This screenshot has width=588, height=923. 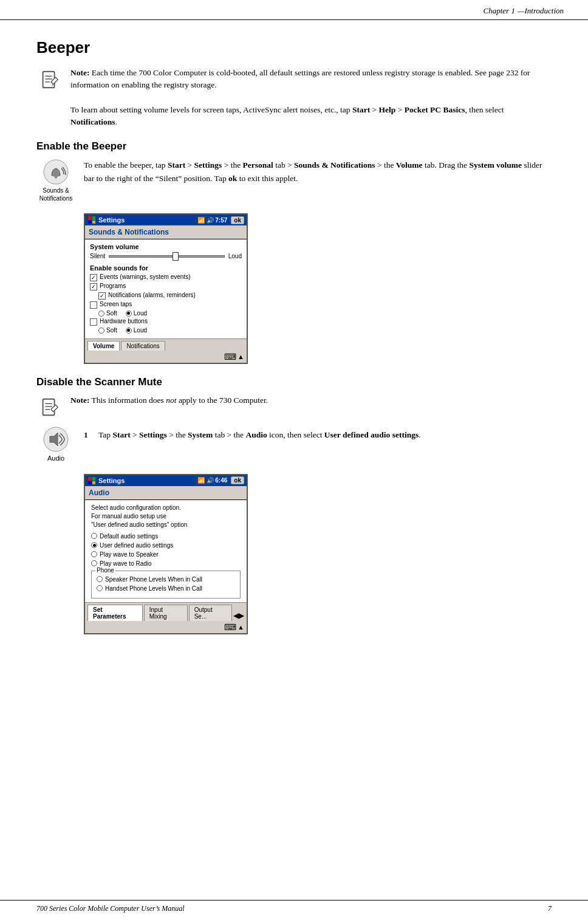 I want to click on note-body2: To learn about setting volume levels for…, so click(x=287, y=115).